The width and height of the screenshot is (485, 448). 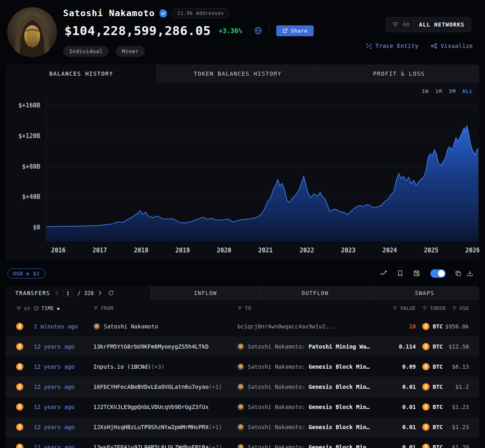 What do you see at coordinates (242, 308) in the screenshot?
I see `table-header: TIME FROM TO VALUE TOKEN USD` at bounding box center [242, 308].